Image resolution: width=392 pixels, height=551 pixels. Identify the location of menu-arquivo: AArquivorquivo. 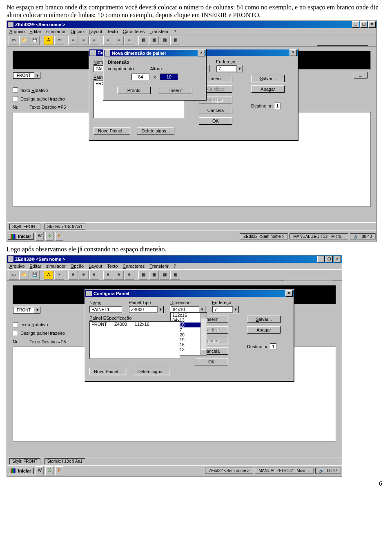
(17, 31).